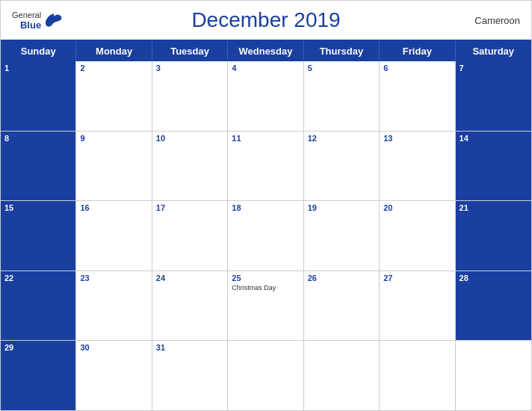 The height and width of the screenshot is (411, 532). Describe the element at coordinates (342, 51) in the screenshot. I see `header-thursday: Thursday` at that location.